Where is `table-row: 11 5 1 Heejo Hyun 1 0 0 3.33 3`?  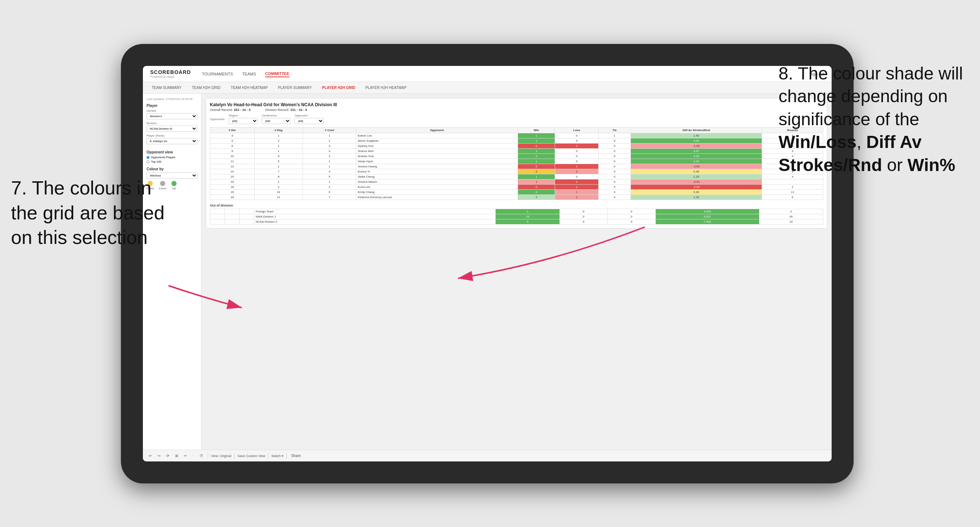
table-row: 11 5 1 Heejo Hyun 1 0 0 3.33 3 is located at coordinates (517, 161).